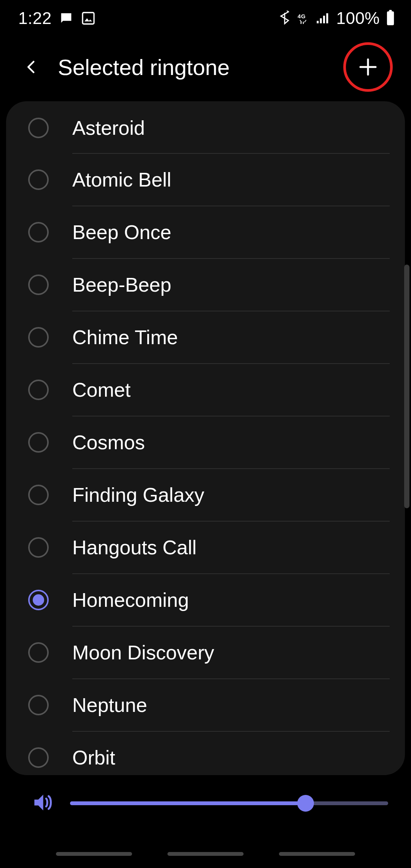 Image resolution: width=411 pixels, height=868 pixels. Describe the element at coordinates (206, 390) in the screenshot. I see `ringtone-row: Comet` at that location.